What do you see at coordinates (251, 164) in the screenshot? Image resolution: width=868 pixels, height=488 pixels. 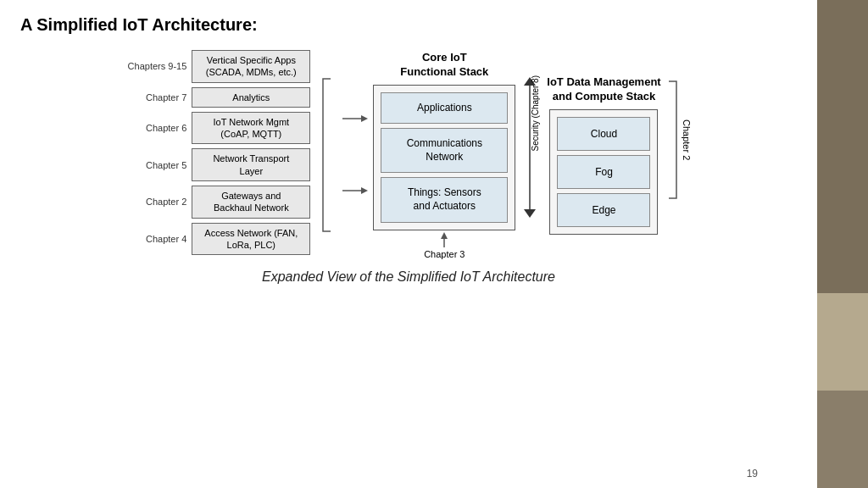 I see `chapter-box-4: Network TransportLayer` at bounding box center [251, 164].